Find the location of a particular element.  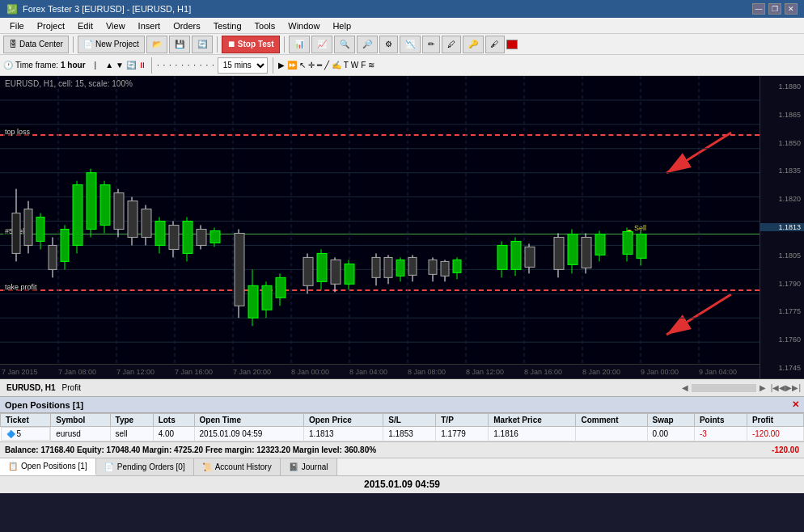

balance-profit: -120.00 is located at coordinates (785, 450).